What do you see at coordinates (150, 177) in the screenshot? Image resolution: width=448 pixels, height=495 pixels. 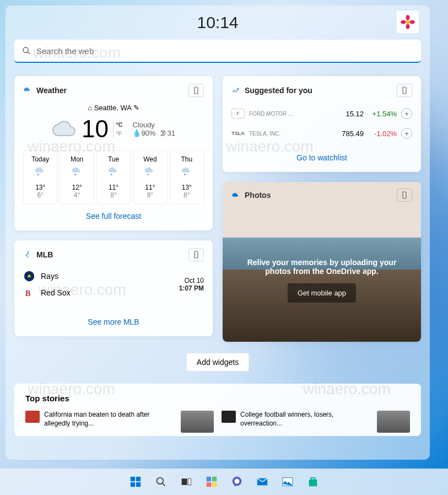 I see `forecast-day: Wed11°8°` at bounding box center [150, 177].